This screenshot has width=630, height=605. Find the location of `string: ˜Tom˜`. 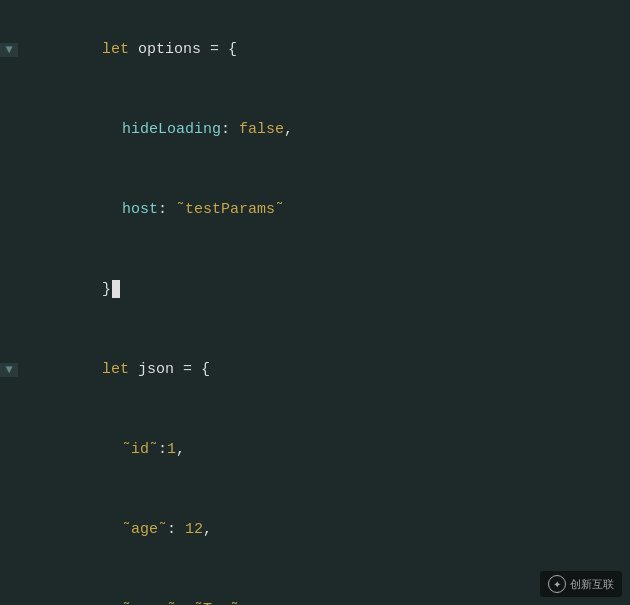

string: ˜Tom˜ is located at coordinates (216, 603).